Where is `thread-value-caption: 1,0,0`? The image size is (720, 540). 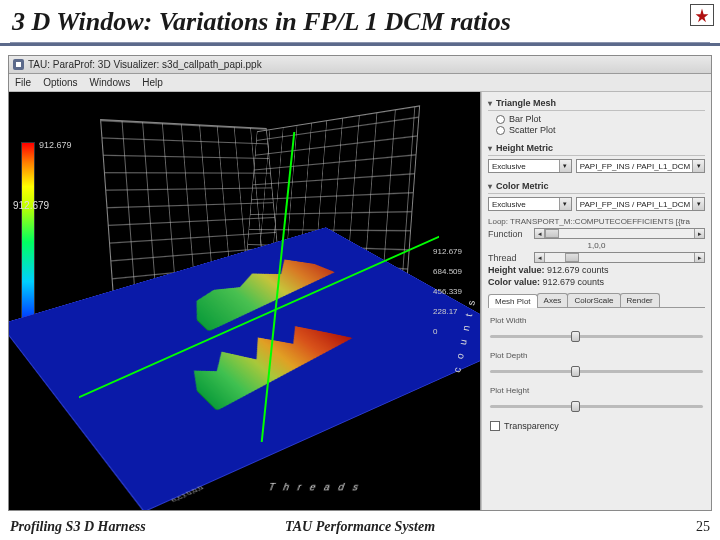
thread-value-caption: 1,0,0 is located at coordinates (596, 246).